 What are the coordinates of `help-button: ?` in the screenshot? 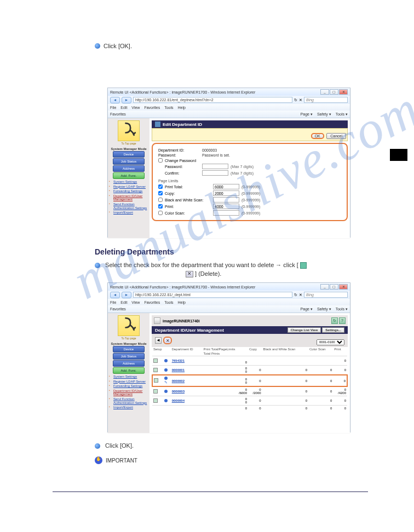 It's located at (342, 321).